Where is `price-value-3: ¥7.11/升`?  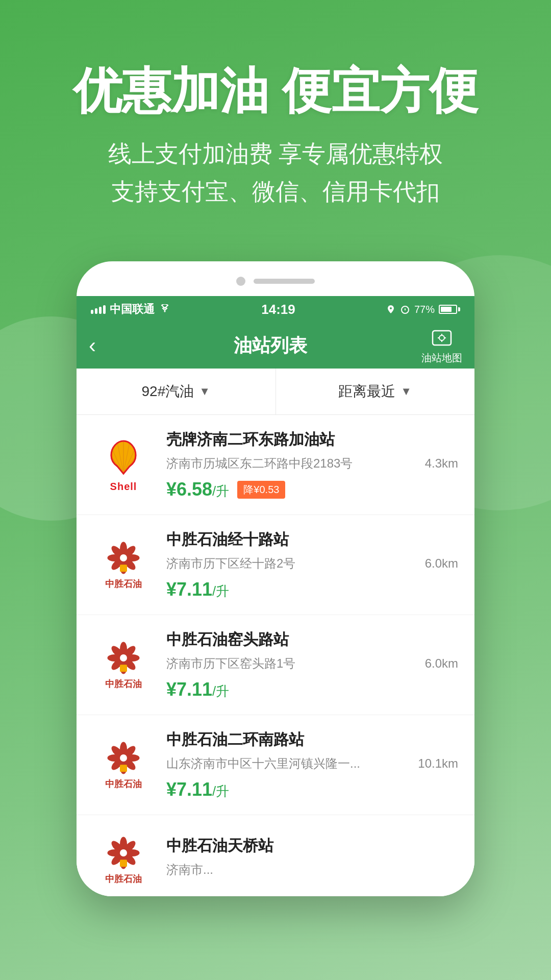
price-value-3: ¥7.11/升 is located at coordinates (198, 690).